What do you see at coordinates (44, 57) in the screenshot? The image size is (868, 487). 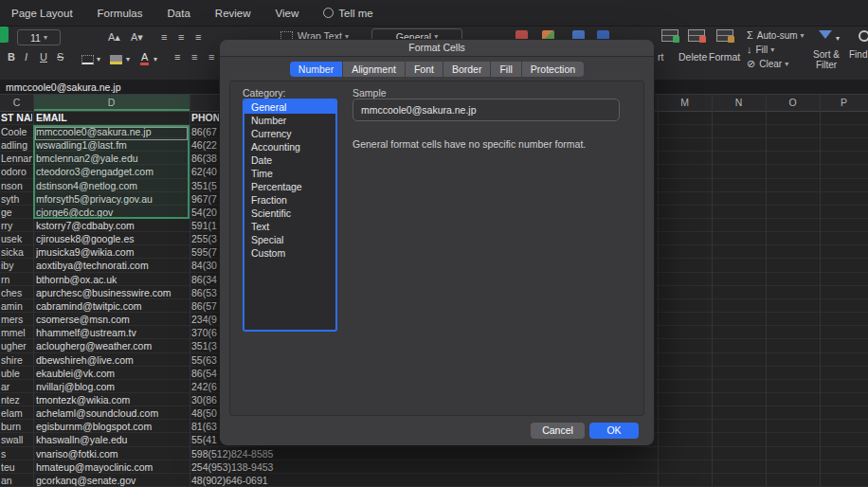 I see `underline-icon: U` at bounding box center [44, 57].